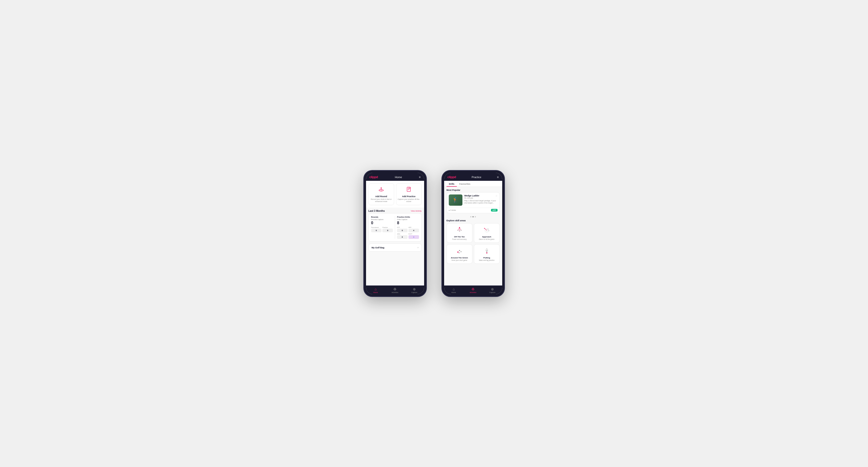 The width and height of the screenshot is (868, 467). I want to click on golf-bag-card: My Golf Bag ›, so click(395, 248).